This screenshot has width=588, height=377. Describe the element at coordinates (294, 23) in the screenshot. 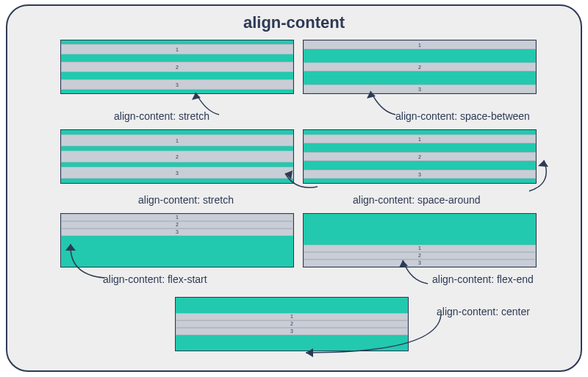

I see `page-title: align-content` at that location.